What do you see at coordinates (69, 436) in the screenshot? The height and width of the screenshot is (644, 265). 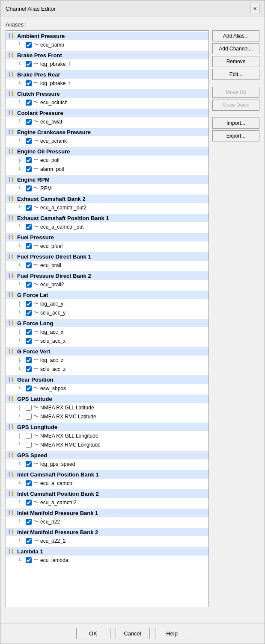 I see `channel-name: NMEA RX GLL Longitude` at bounding box center [69, 436].